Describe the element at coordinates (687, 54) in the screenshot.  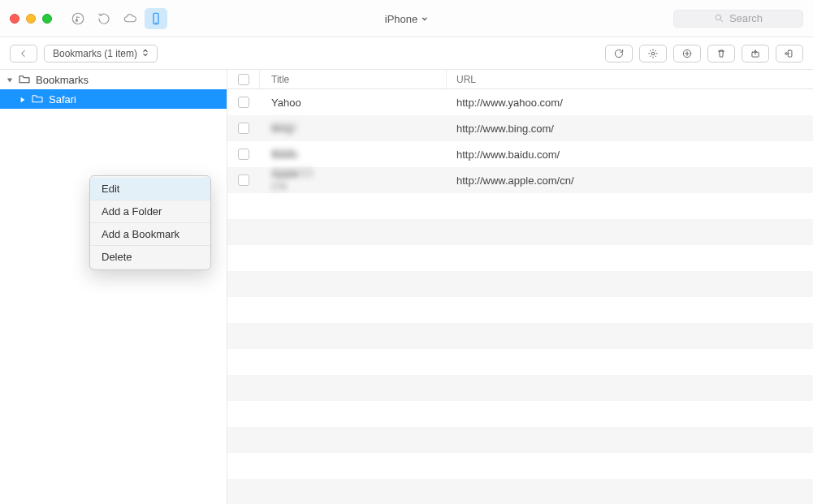
I see `add-button` at that location.